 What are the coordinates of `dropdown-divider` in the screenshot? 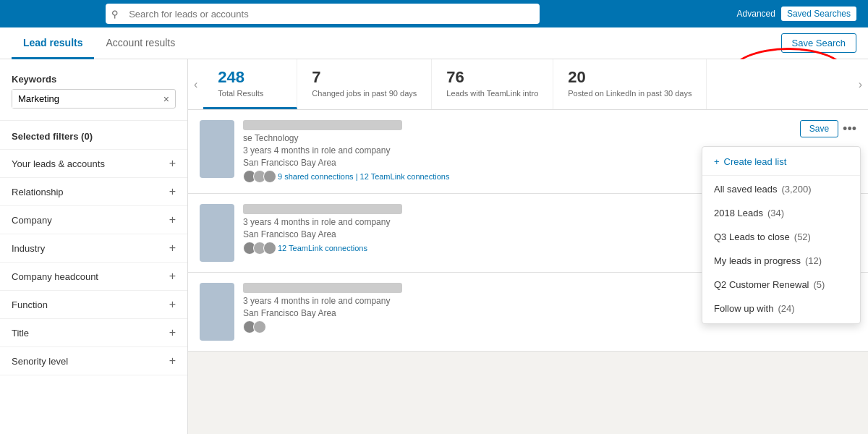 It's located at (781, 175).